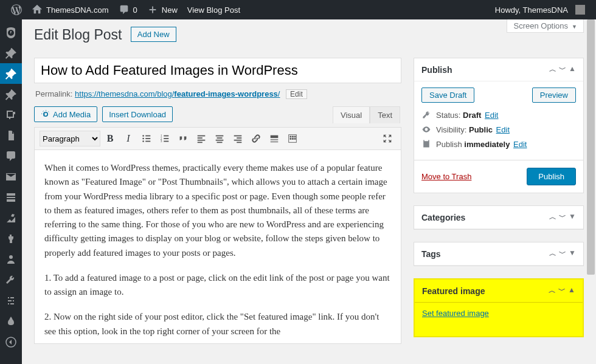  I want to click on new-content: New, so click(162, 10).